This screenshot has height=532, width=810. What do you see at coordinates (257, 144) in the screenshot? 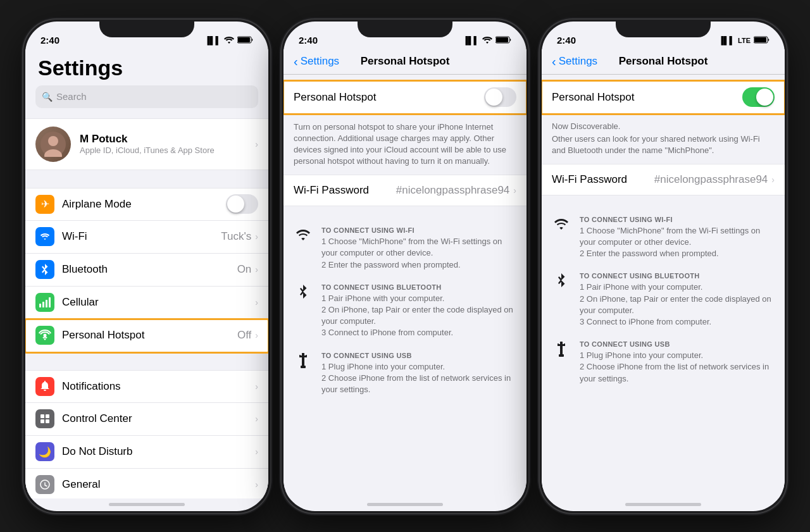
I see `account-chevron: ›` at bounding box center [257, 144].